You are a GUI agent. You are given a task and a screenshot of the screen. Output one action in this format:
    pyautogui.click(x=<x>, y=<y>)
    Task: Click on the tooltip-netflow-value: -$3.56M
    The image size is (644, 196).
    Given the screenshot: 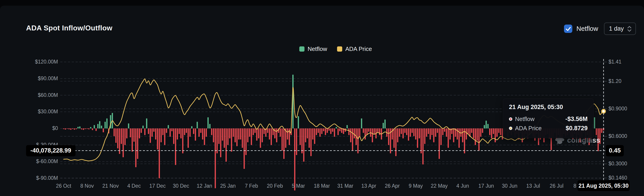 What is the action you would take?
    pyautogui.click(x=576, y=119)
    